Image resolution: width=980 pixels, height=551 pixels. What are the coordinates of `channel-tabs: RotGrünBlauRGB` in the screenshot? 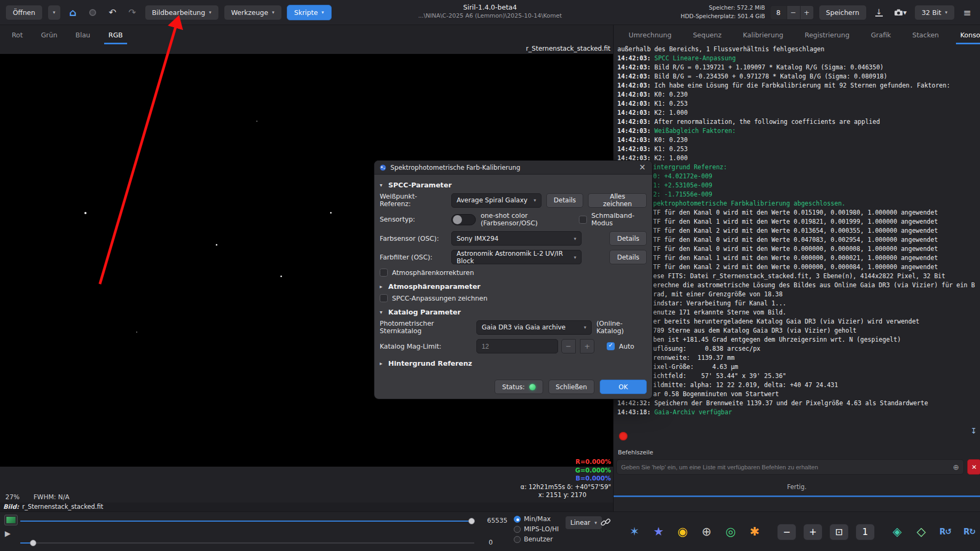 It's located at (307, 35).